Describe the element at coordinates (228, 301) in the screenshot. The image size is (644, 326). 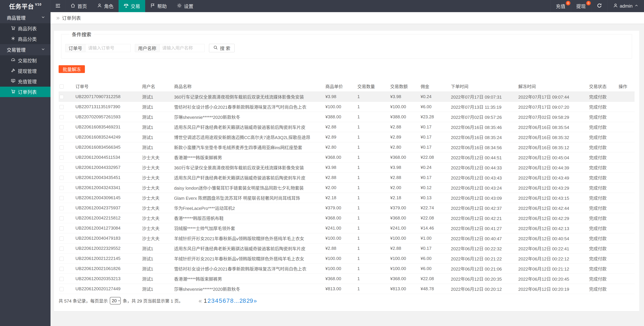
I see `page-link: 7` at that location.